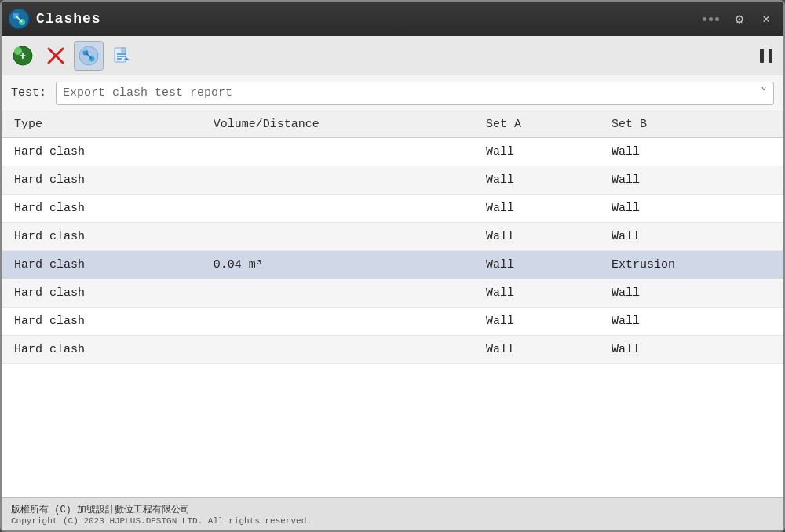 The image size is (785, 532). I want to click on toolbar: +, so click(392, 56).